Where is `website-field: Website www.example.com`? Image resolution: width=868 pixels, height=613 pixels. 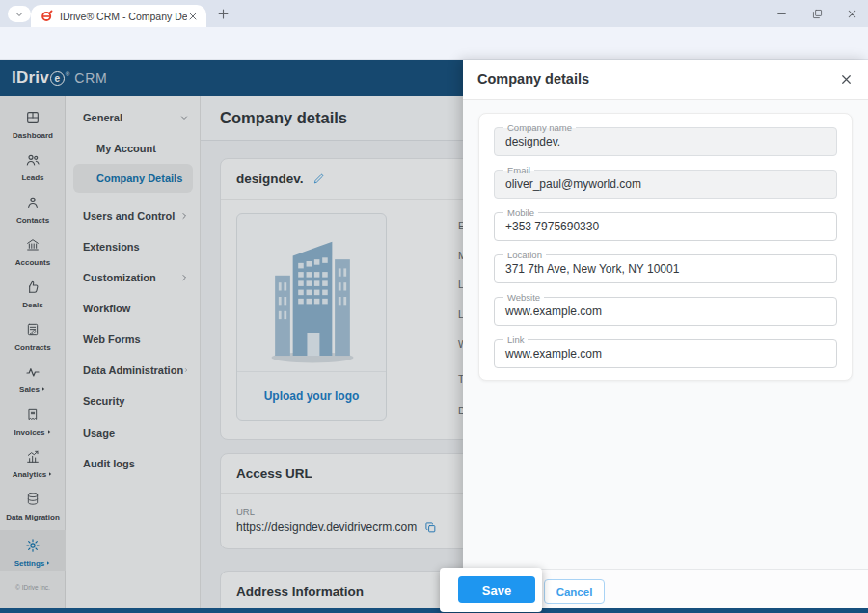 website-field: Website www.example.com is located at coordinates (665, 311).